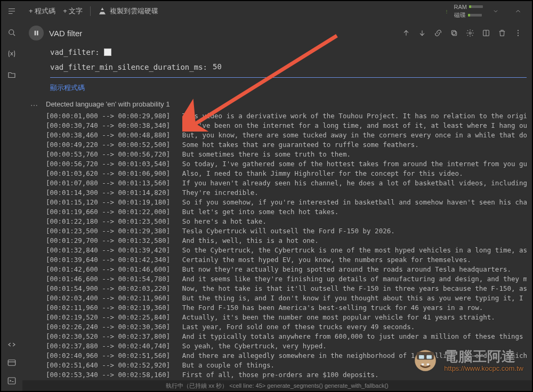 This screenshot has width=533, height=392. What do you see at coordinates (36, 33) in the screenshot?
I see `run-cell-button` at bounding box center [36, 33].